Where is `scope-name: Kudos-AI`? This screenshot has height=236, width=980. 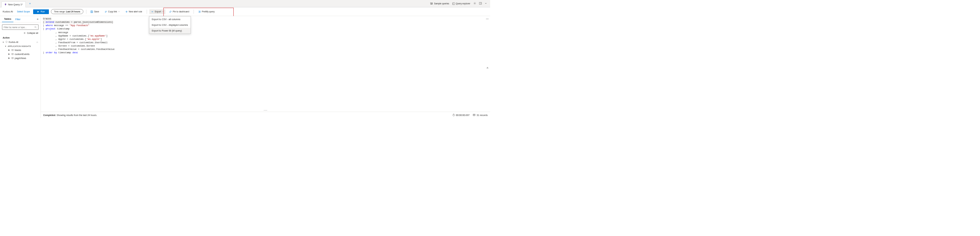
scope-name: Kudos-AI is located at coordinates (9, 11).